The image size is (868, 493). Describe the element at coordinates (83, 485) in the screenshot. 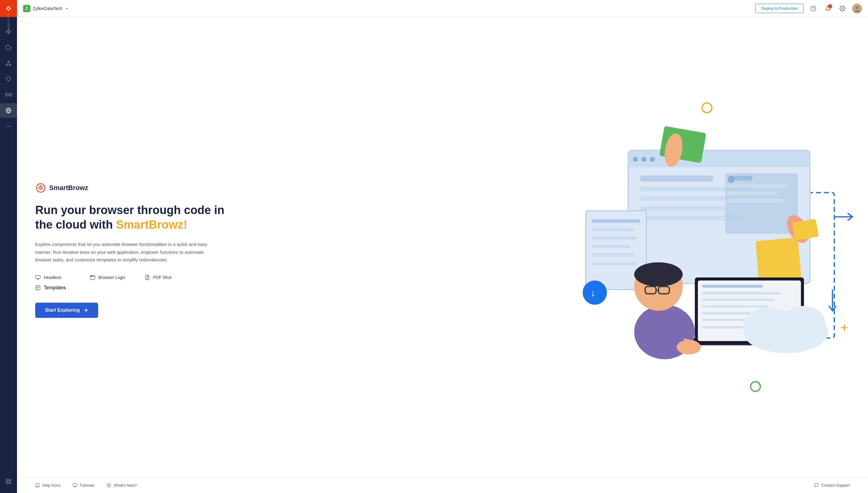

I see `tutorials-link: Tutorials` at that location.